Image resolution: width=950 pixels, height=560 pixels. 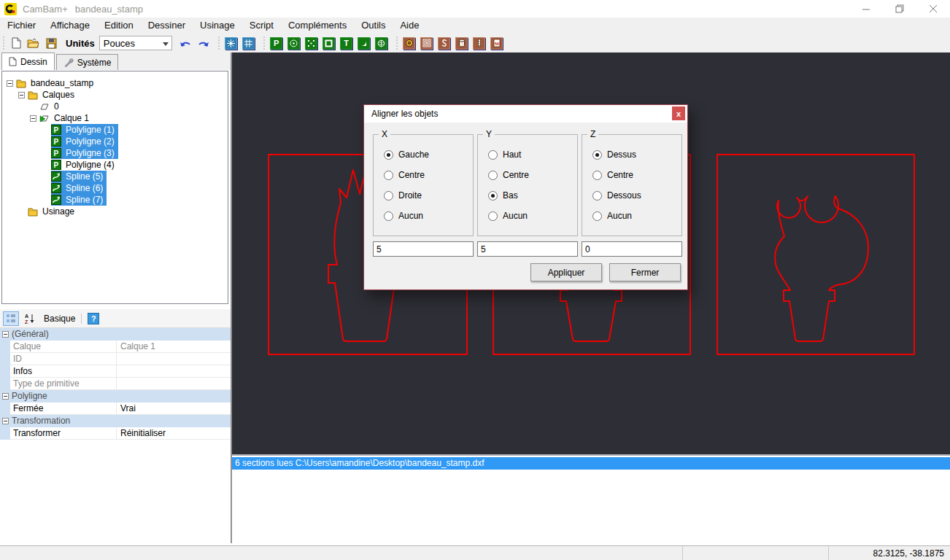 What do you see at coordinates (444, 43) in the screenshot?
I see `mop-engrave-button` at bounding box center [444, 43].